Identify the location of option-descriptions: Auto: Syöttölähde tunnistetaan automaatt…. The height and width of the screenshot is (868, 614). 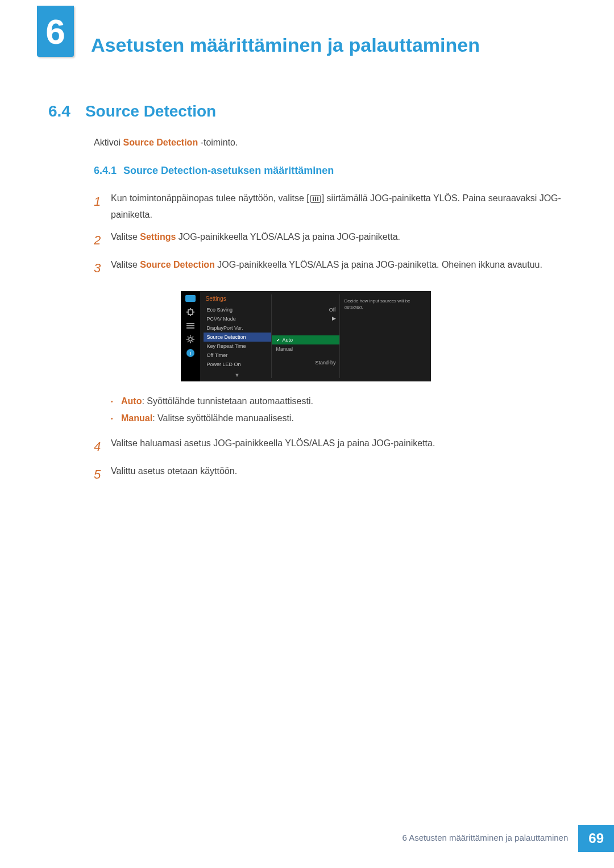
(342, 410).